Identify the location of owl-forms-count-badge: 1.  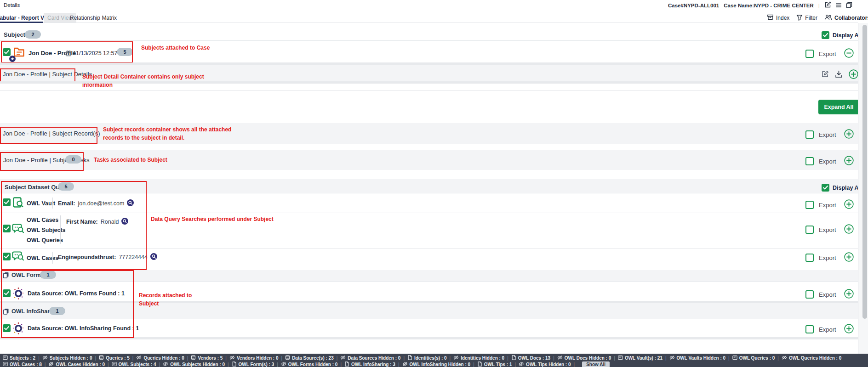
(48, 275).